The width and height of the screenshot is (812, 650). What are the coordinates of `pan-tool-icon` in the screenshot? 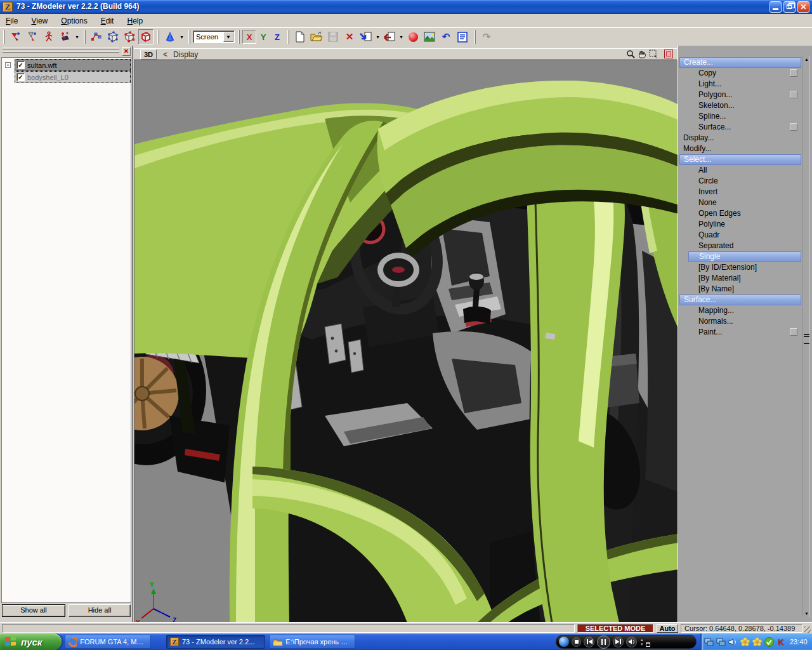 It's located at (642, 54).